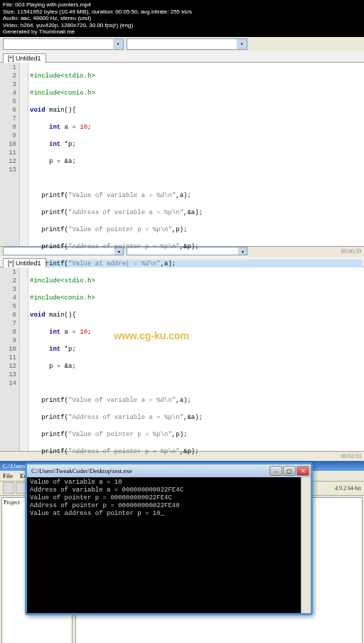 Image resolution: width=364 pixels, height=643 pixels. I want to click on console-title-text: C:\Users\TweakCoder\Desktop\test.exe, so click(80, 471).